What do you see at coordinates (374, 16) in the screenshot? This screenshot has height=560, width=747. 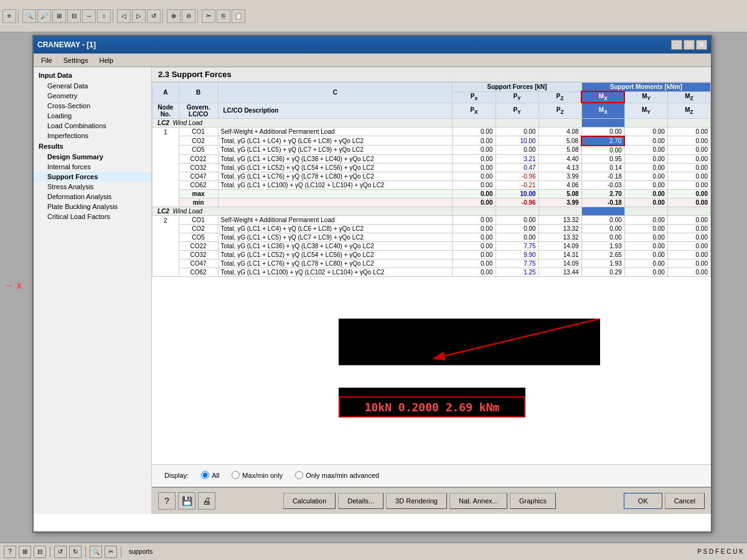 I see `top-toolbar: ≡ 🔍 🔎 ⊞ ⊟ ↔ ↕ ◁ ▷ ↺ ⊕ ⊖ ✂ ⎘ 📋` at bounding box center [374, 16].